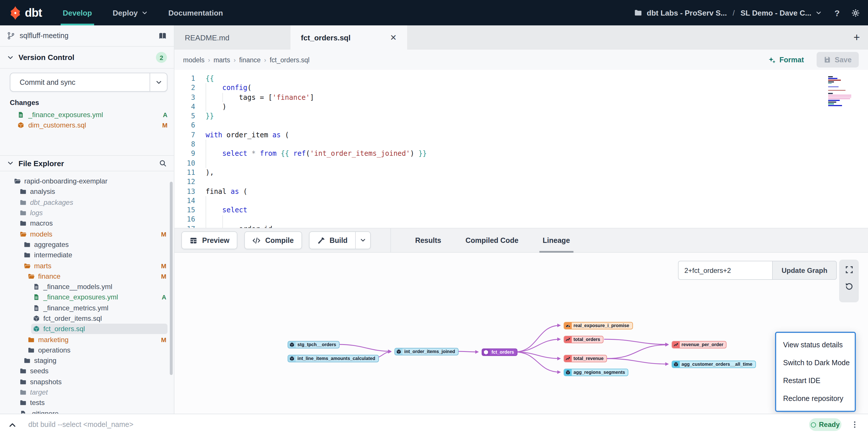 The height and width of the screenshot is (435, 868). Describe the element at coordinates (161, 57) in the screenshot. I see `changes-count-badge: 2` at that location.